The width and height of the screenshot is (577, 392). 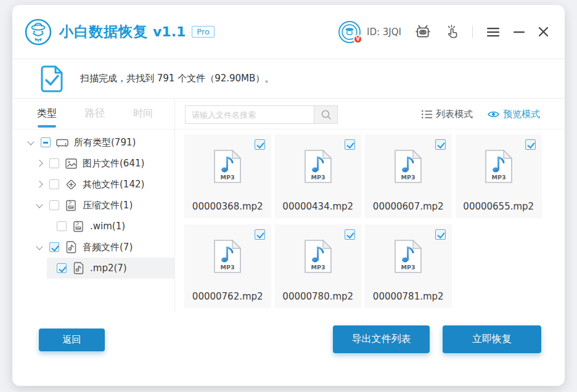 What do you see at coordinates (108, 268) in the screenshot?
I see `tree-row-label: .mp2(7)` at bounding box center [108, 268].